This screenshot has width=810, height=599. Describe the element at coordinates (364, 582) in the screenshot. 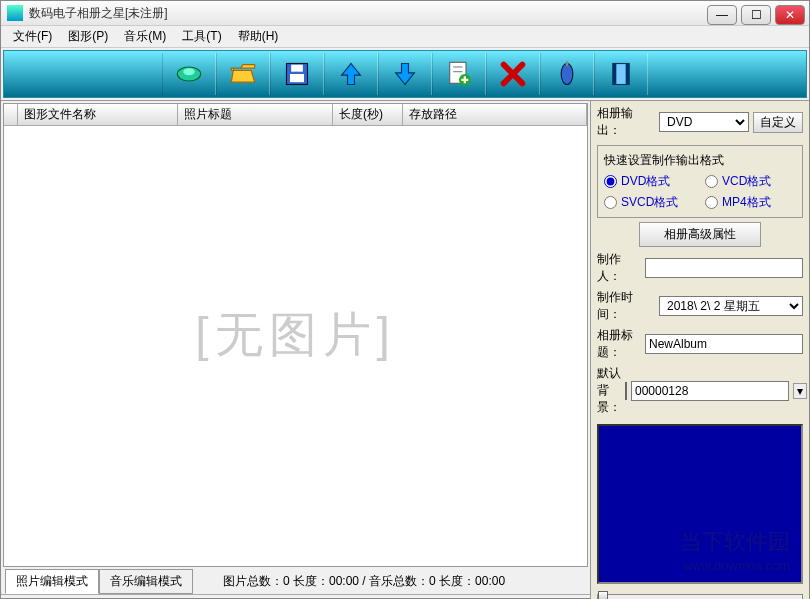

I see `stats-label: 图片总数：0 长度：00:00 / 音乐总数：0 长度：00:00` at that location.